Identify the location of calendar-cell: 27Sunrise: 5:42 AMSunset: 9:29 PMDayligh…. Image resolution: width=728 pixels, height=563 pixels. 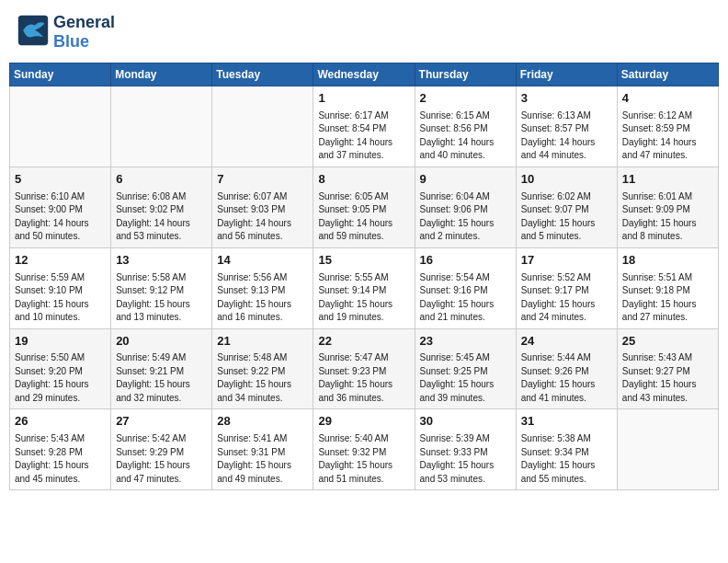
(162, 450).